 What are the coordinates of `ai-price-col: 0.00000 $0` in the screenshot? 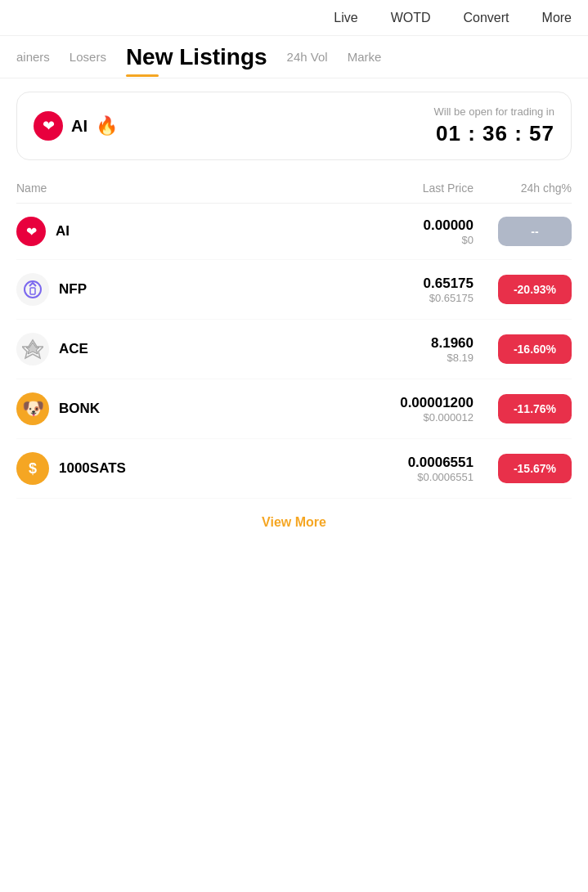 It's located at (408, 232).